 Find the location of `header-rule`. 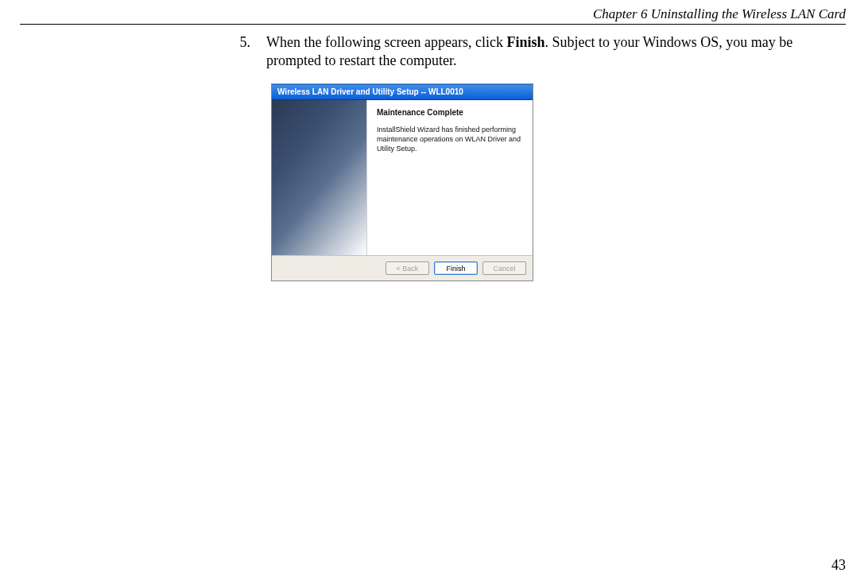

header-rule is located at coordinates (432, 24).